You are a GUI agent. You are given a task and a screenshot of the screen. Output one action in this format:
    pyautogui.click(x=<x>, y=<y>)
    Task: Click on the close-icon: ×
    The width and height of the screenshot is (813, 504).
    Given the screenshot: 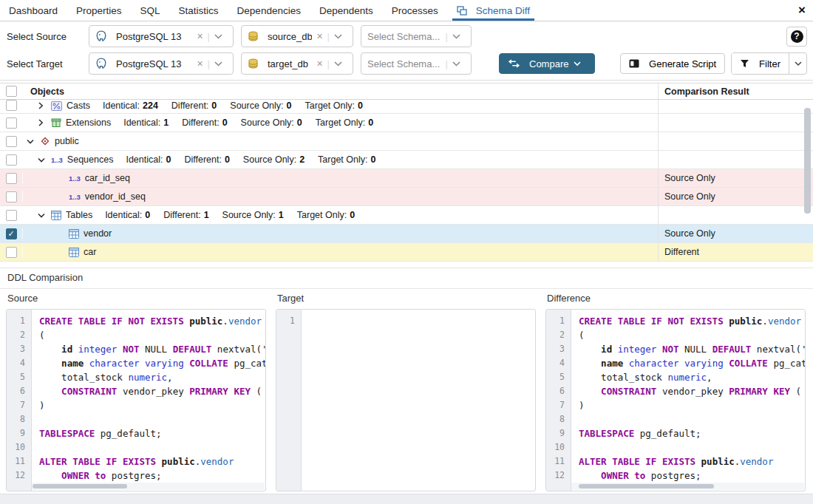 What is the action you would take?
    pyautogui.click(x=802, y=10)
    